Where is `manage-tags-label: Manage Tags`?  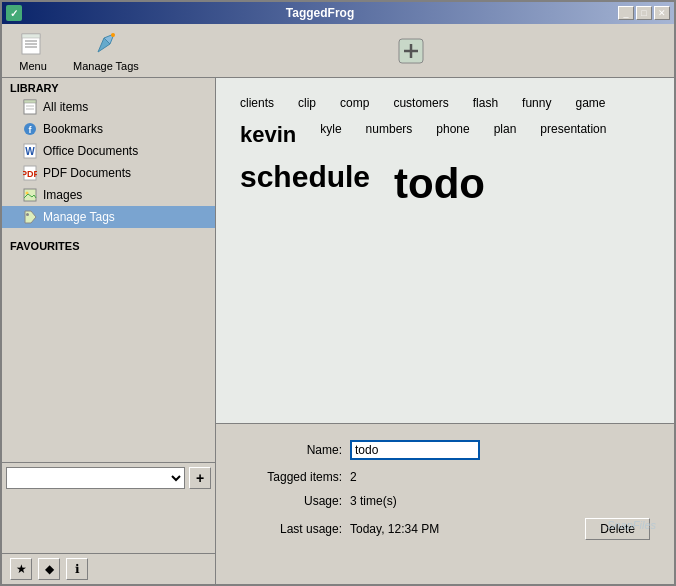
manage-tags-label: Manage Tags is located at coordinates (106, 66).